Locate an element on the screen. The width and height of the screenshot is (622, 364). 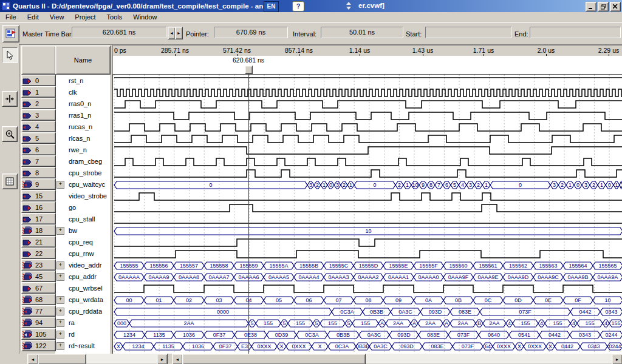
signal-row-rd: +rd is located at coordinates (83, 334).